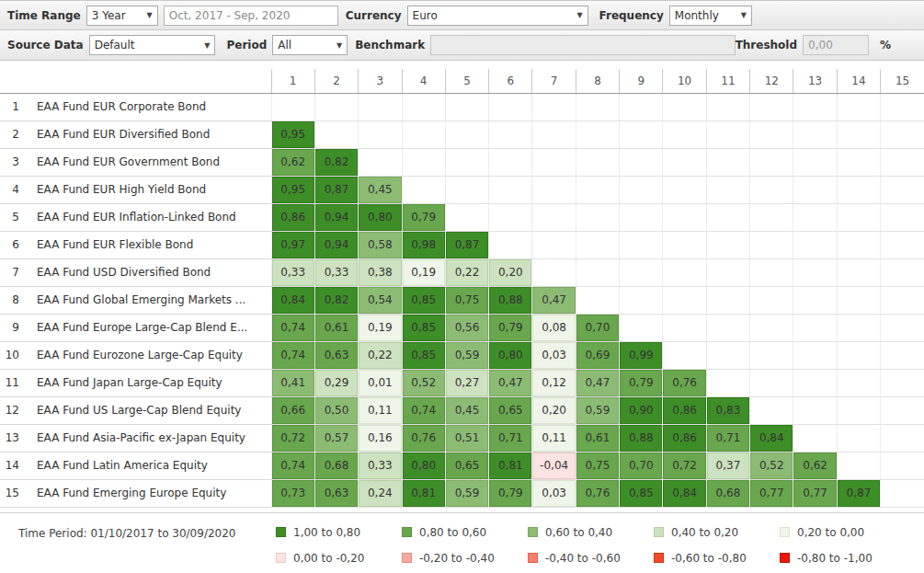 The height and width of the screenshot is (573, 924). Describe the element at coordinates (423, 81) in the screenshot. I see `column-header: 4` at that location.